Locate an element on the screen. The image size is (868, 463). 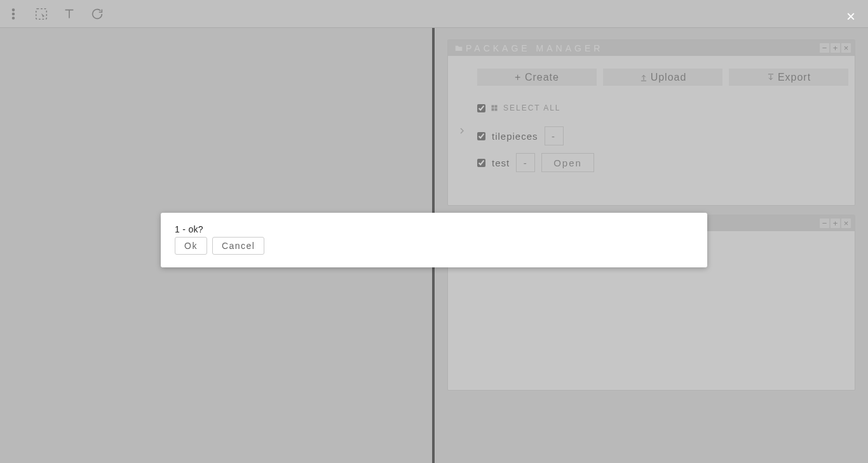
close-icon: × is located at coordinates (851, 17).